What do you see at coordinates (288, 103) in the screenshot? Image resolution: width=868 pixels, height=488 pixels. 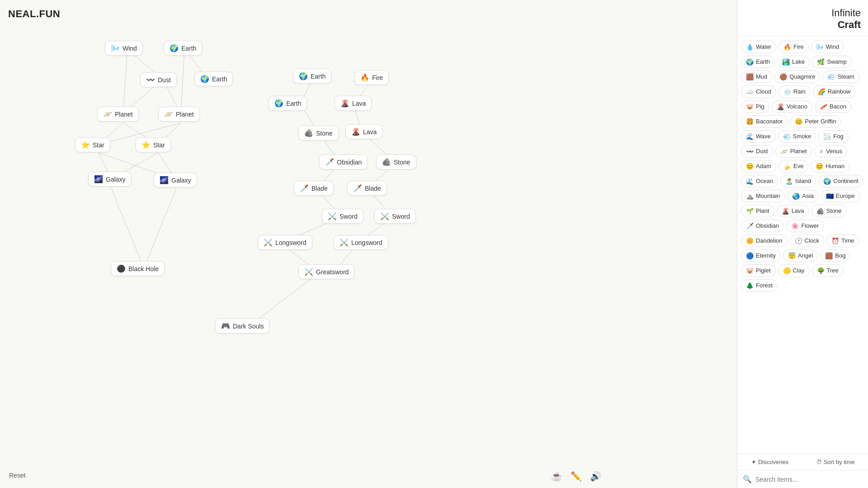 I see `canvas-item-earth4: 🌍Earth` at bounding box center [288, 103].